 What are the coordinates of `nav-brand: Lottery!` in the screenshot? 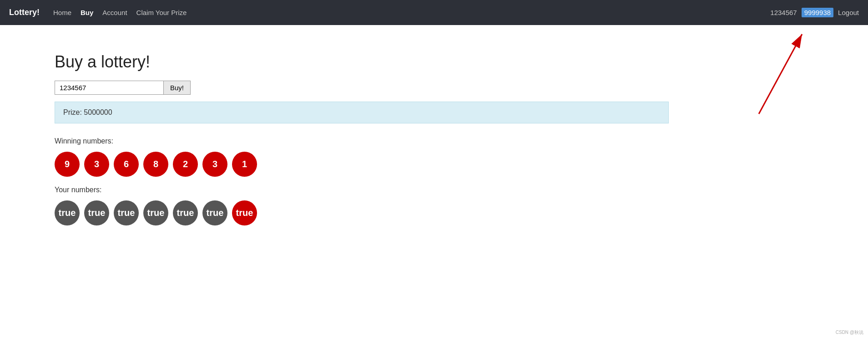 It's located at (25, 13).